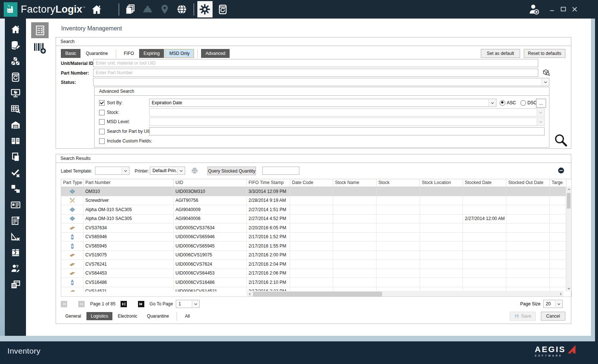 This screenshot has height=364, width=598. What do you see at coordinates (405, 294) in the screenshot?
I see `horizontal-scrollbar` at bounding box center [405, 294].